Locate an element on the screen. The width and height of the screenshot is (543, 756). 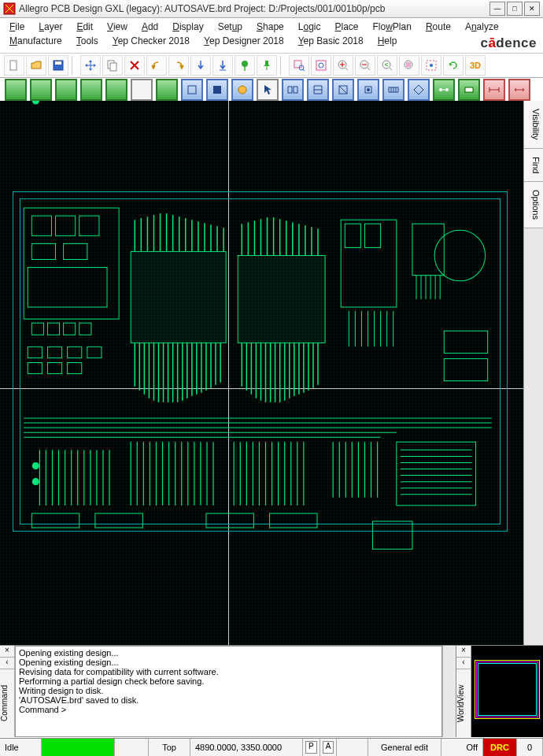
status-layer: Top is located at coordinates (170, 747).